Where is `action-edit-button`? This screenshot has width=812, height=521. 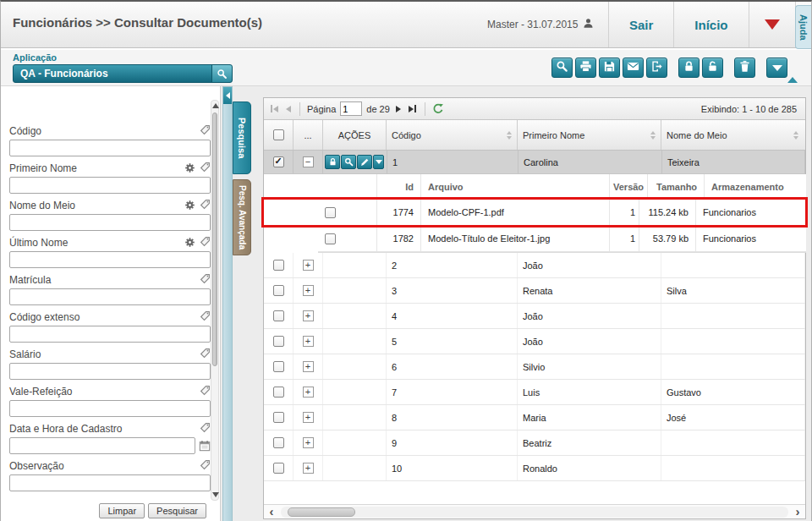
action-edit-button is located at coordinates (365, 162).